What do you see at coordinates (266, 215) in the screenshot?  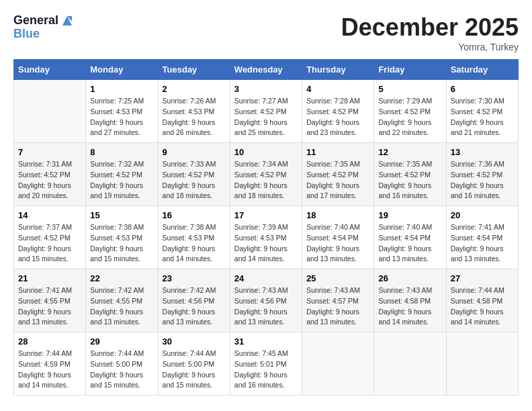 I see `day-number: 17` at bounding box center [266, 215].